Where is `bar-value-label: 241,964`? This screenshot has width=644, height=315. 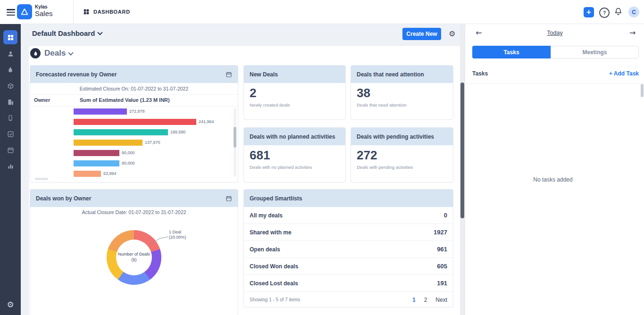
bar-value-label: 241,964 is located at coordinates (207, 122).